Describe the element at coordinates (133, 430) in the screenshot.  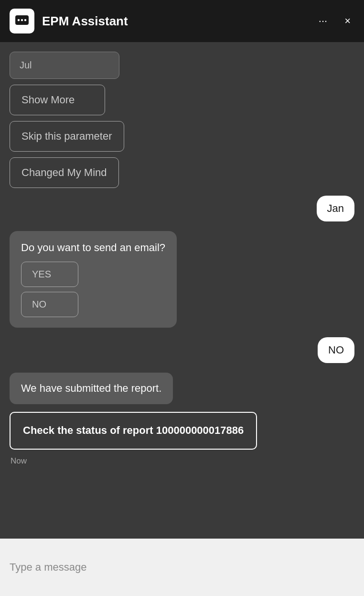
I see `check-status-button: Check the status of report 1000000000178…` at that location.